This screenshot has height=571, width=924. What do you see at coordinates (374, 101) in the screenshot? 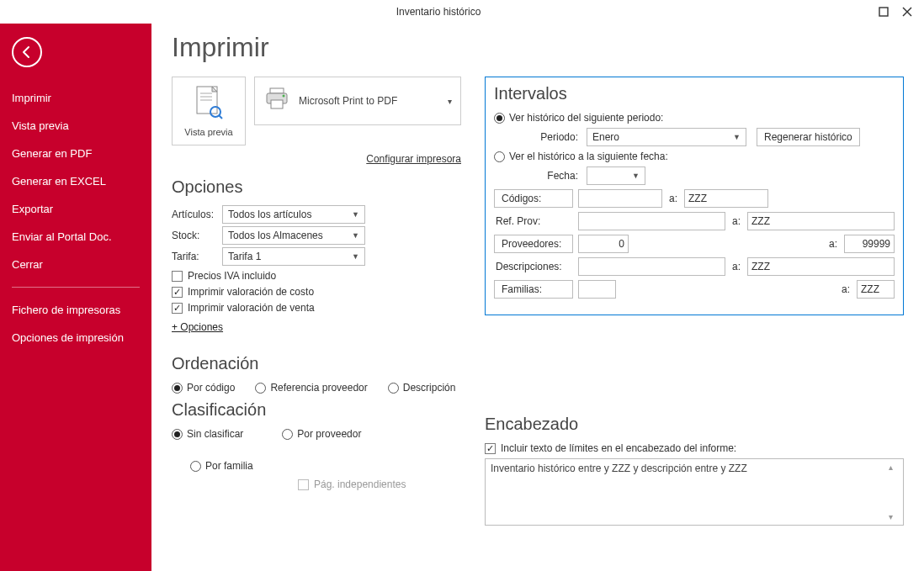
I see `printer-name: Microsoft Print to PDF` at bounding box center [374, 101].